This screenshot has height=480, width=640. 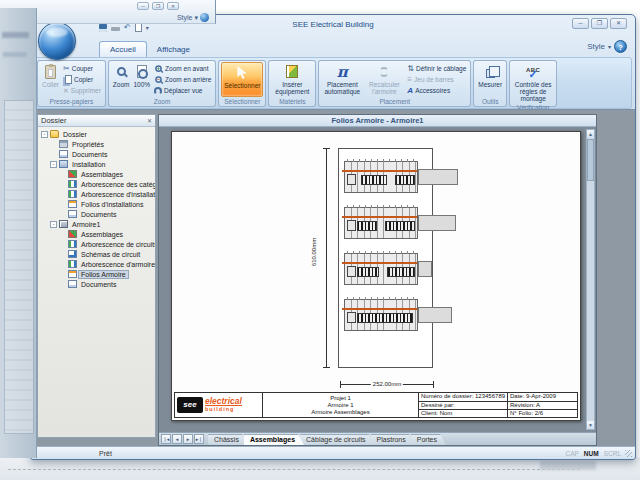 What do you see at coordinates (158, 91) in the screenshot?
I see `pan-icon` at bounding box center [158, 91].